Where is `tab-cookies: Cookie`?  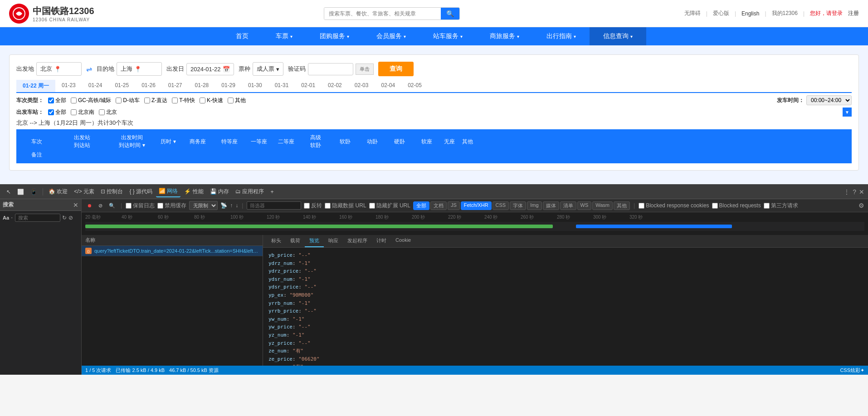 tab-cookies: Cookie is located at coordinates (403, 241).